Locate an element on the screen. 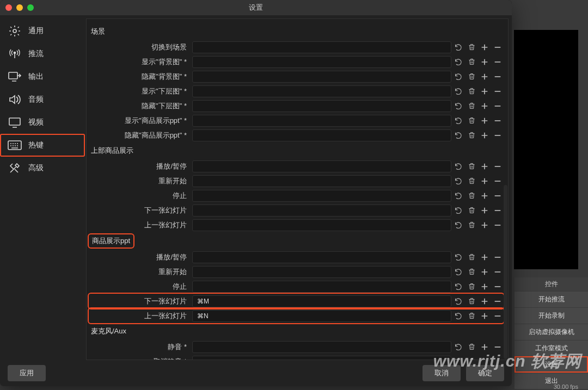 The image size is (588, 390). controls-button: 工作室模式 is located at coordinates (551, 348).